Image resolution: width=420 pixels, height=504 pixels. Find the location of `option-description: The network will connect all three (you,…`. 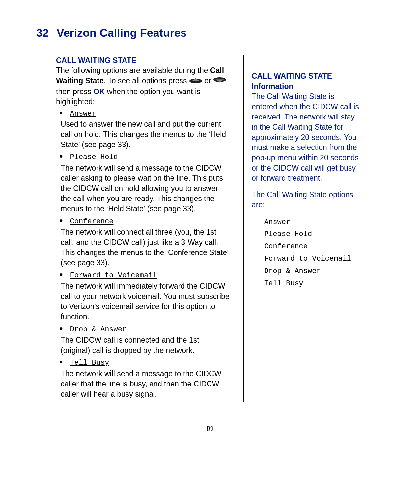

option-description: The network will connect all three (you,… is located at coordinates (146, 248).